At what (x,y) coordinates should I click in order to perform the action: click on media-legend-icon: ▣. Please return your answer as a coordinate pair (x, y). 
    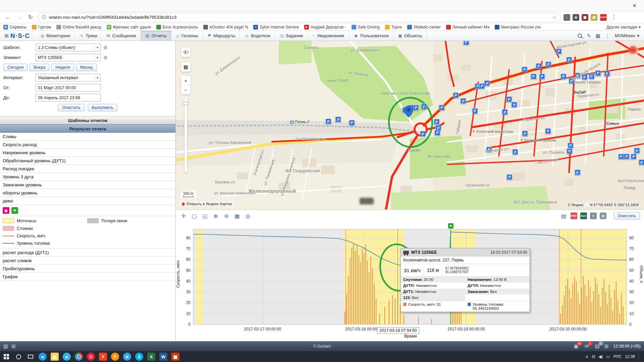
    Looking at the image, I should click on (6, 210).